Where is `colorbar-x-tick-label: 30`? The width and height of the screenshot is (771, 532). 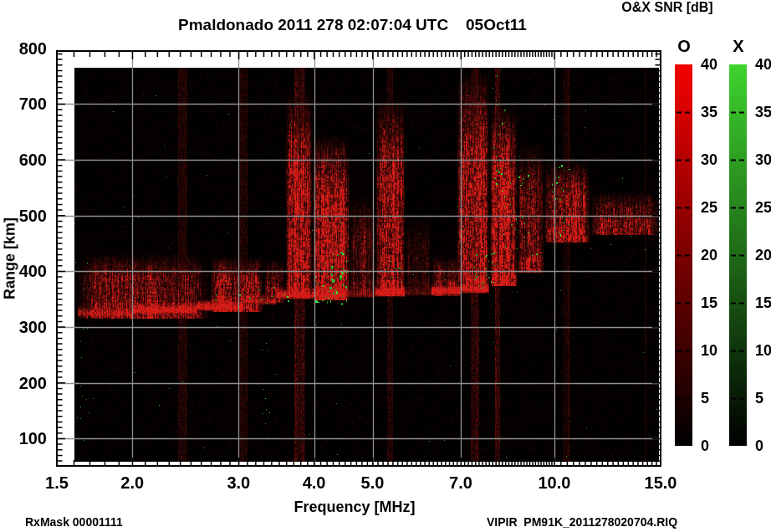 colorbar-x-tick-label: 30 is located at coordinates (763, 160).